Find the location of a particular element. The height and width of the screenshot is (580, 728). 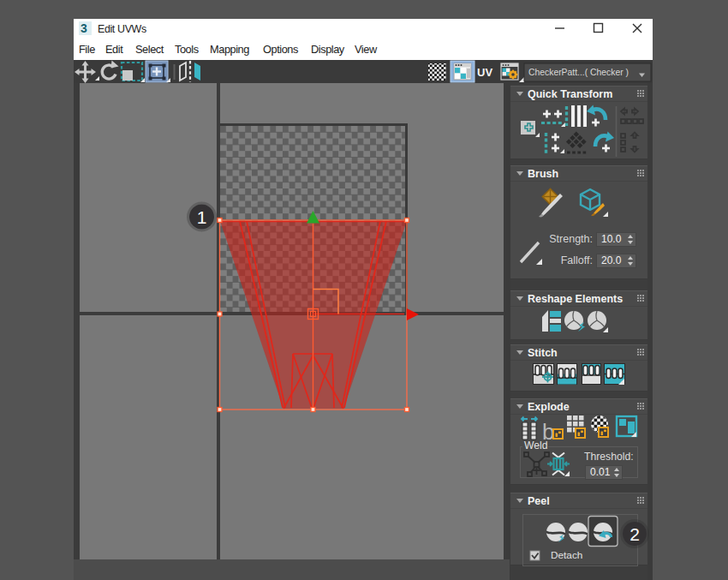

svg-text: 2 is located at coordinates (635, 535).